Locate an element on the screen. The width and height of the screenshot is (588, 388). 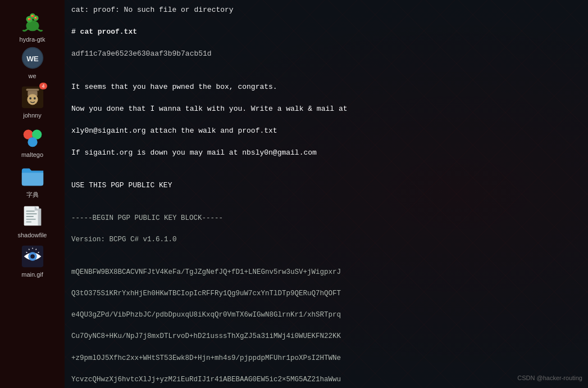
johnny-icon: 4 is located at coordinates (33, 97).